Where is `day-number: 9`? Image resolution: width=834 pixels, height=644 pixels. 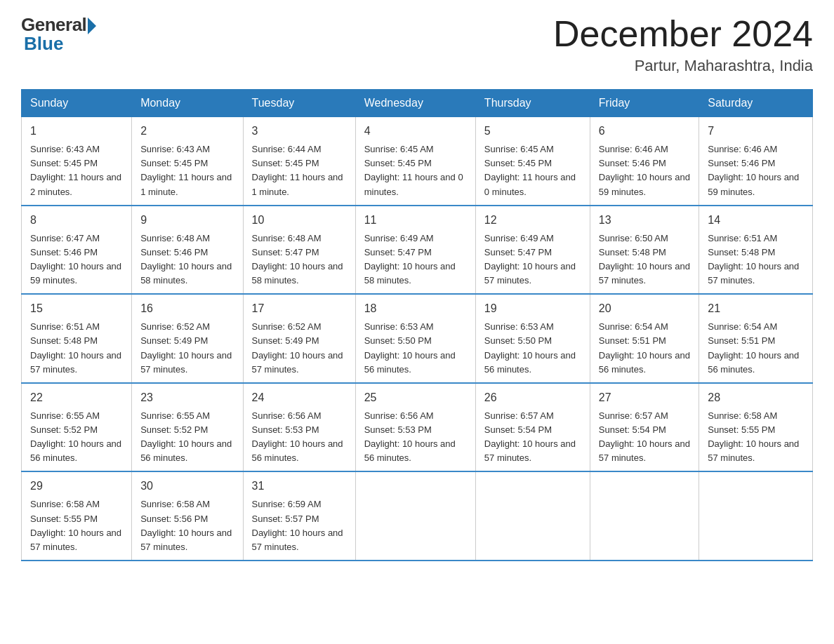 day-number: 9 is located at coordinates (187, 220).